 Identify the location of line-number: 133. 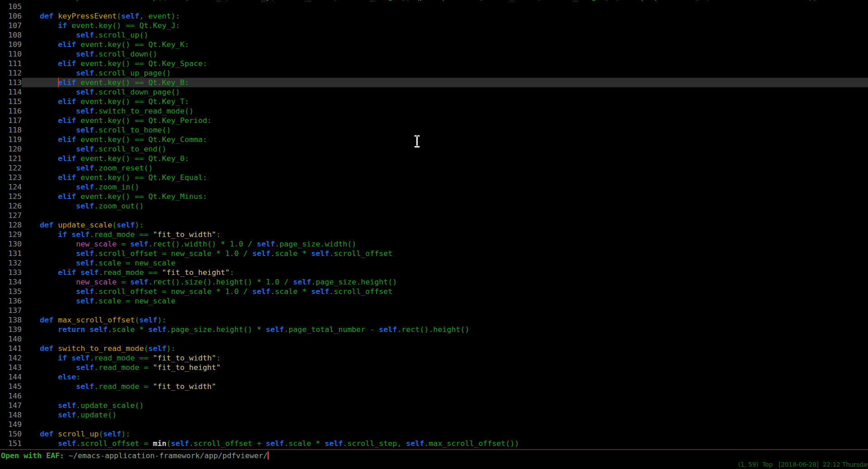
(11, 272).